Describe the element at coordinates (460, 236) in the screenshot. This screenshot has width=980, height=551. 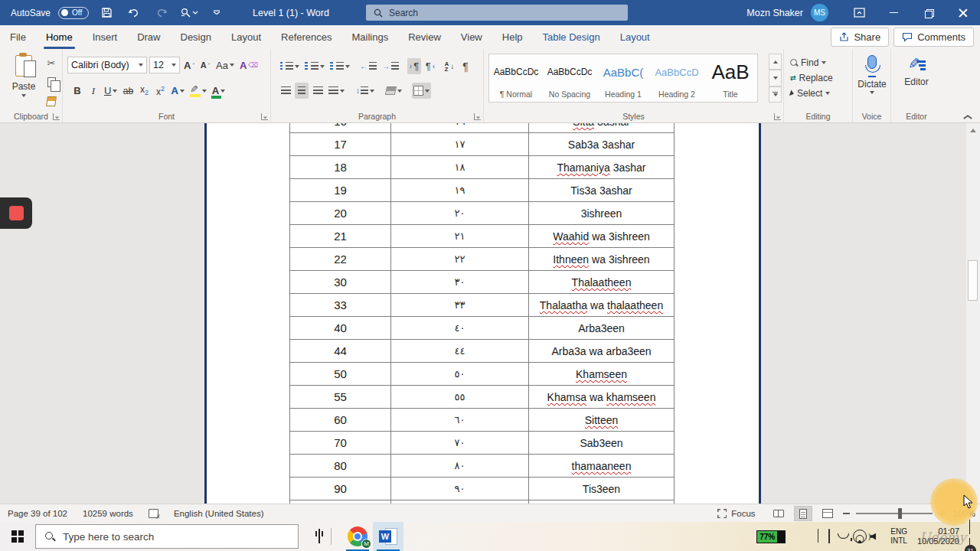
I see `cell-arabic-numeral: ٢١` at that location.